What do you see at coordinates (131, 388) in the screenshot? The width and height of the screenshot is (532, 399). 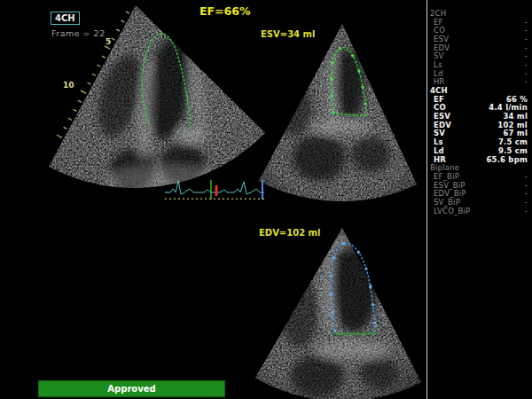 I see `approved-button: Approved` at bounding box center [131, 388].